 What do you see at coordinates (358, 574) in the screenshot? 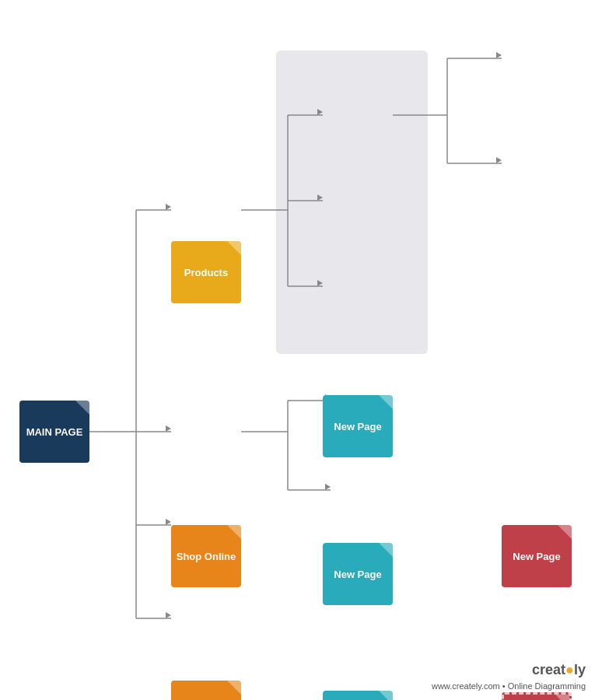
I see `new-page-2-label: New Page` at bounding box center [358, 574].